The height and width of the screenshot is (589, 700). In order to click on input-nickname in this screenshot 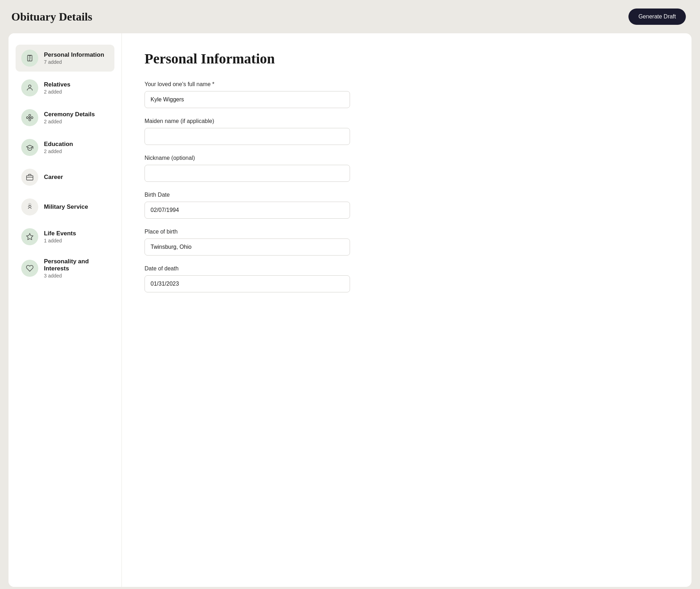, I will do `click(247, 173)`.